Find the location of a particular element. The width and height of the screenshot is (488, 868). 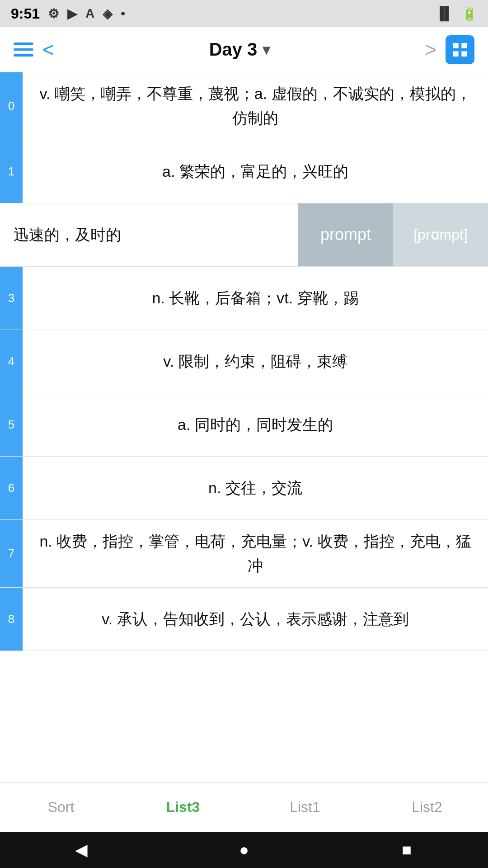

word-row: 1 a. 繁荣的，富足的，兴旺的 is located at coordinates (244, 172).